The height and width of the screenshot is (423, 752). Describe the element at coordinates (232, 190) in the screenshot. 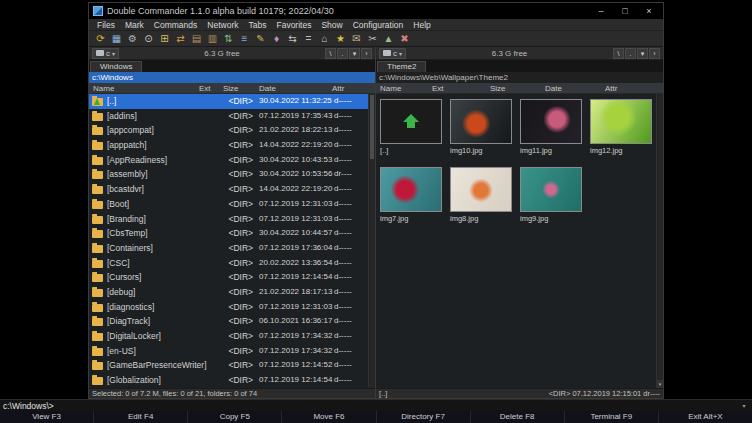

I see `file-row: [bcastdvr]<DIR>14.04.2022 22:19:20d-----` at that location.